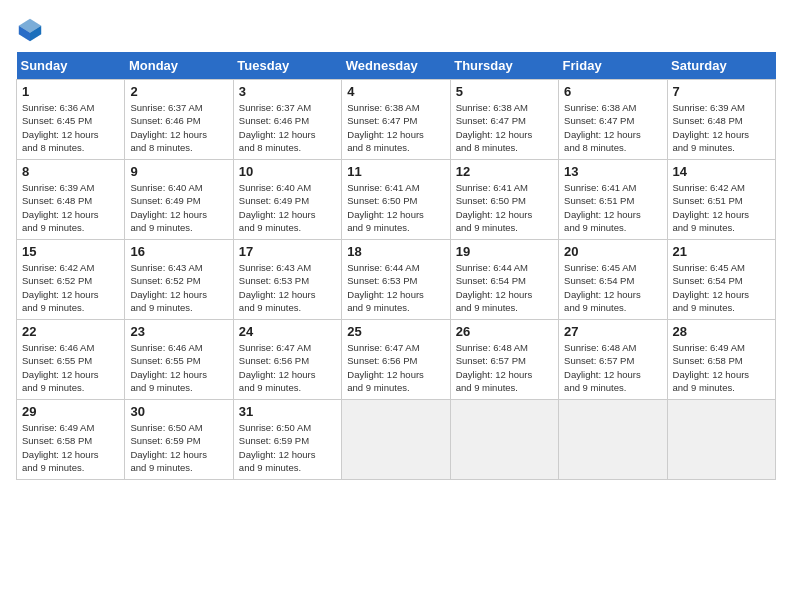 This screenshot has height=612, width=792. What do you see at coordinates (612, 252) in the screenshot?
I see `day-number: 20` at bounding box center [612, 252].